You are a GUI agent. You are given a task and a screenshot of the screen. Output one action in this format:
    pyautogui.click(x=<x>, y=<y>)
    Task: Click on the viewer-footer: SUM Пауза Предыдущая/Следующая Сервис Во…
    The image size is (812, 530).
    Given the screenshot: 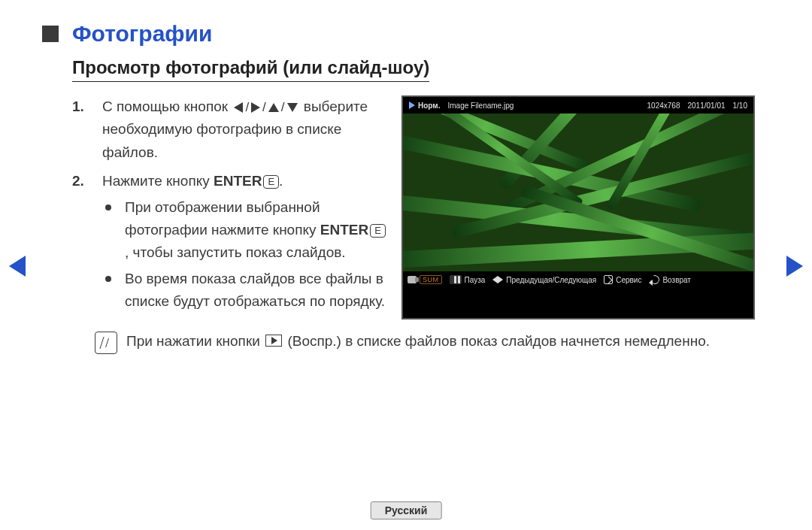 What is the action you would take?
    pyautogui.click(x=578, y=280)
    